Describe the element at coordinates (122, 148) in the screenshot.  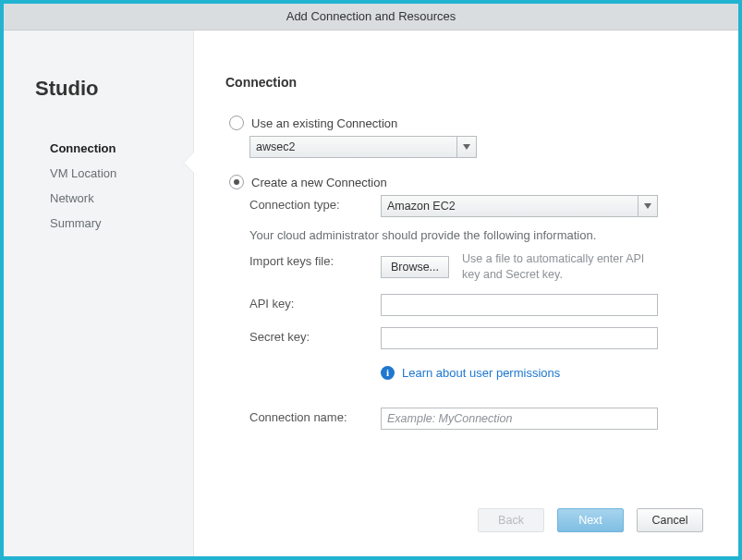
I see `nav-item-connection: Connection` at that location.